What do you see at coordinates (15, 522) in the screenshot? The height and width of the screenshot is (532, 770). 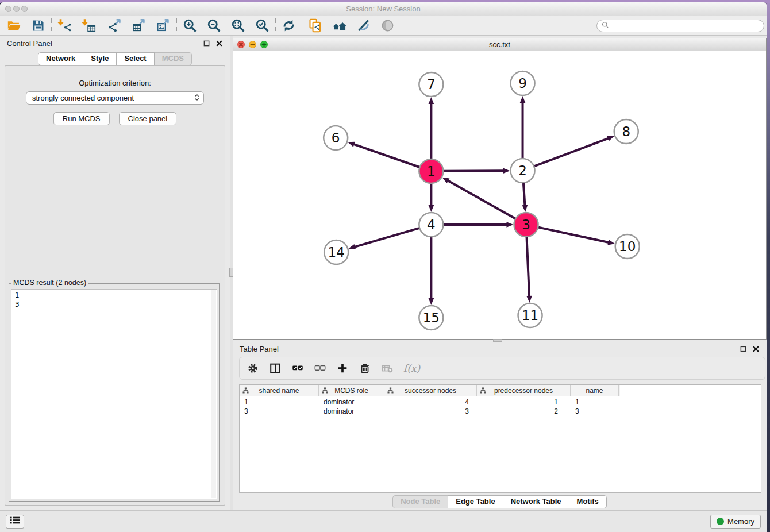 I see `task-history-button` at bounding box center [15, 522].